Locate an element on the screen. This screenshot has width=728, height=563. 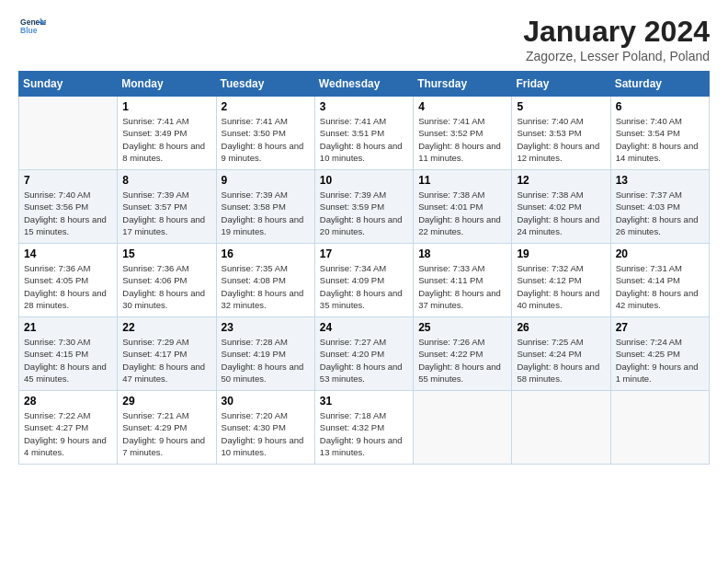
sunrise: Sunrise: 7:36 AM is located at coordinates (155, 269).